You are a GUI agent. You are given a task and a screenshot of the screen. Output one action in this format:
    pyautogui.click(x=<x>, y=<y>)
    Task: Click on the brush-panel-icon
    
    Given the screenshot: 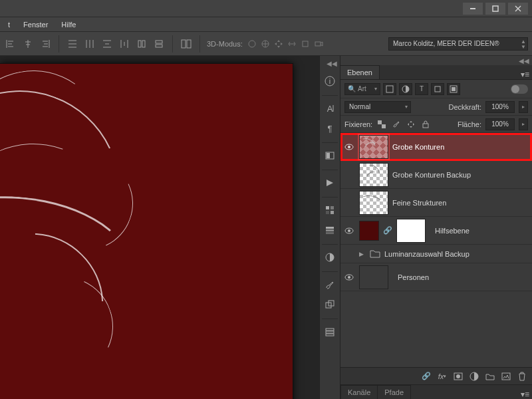 What is the action you would take?
    pyautogui.click(x=330, y=285)
    